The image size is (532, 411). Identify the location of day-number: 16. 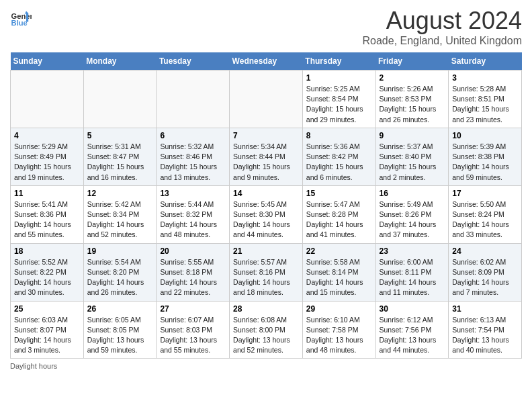
(412, 193).